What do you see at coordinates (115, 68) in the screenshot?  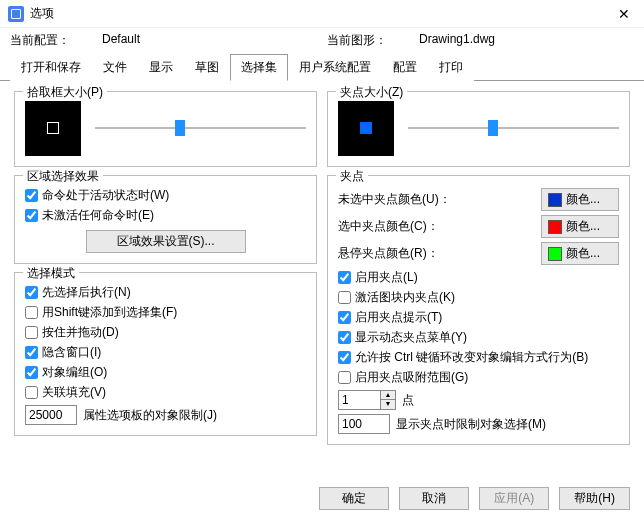 I see `tab-1: 文件` at bounding box center [115, 68].